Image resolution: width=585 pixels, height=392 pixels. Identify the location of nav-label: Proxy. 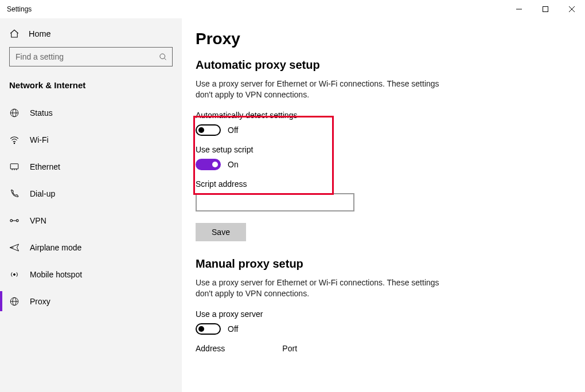
(40, 301).